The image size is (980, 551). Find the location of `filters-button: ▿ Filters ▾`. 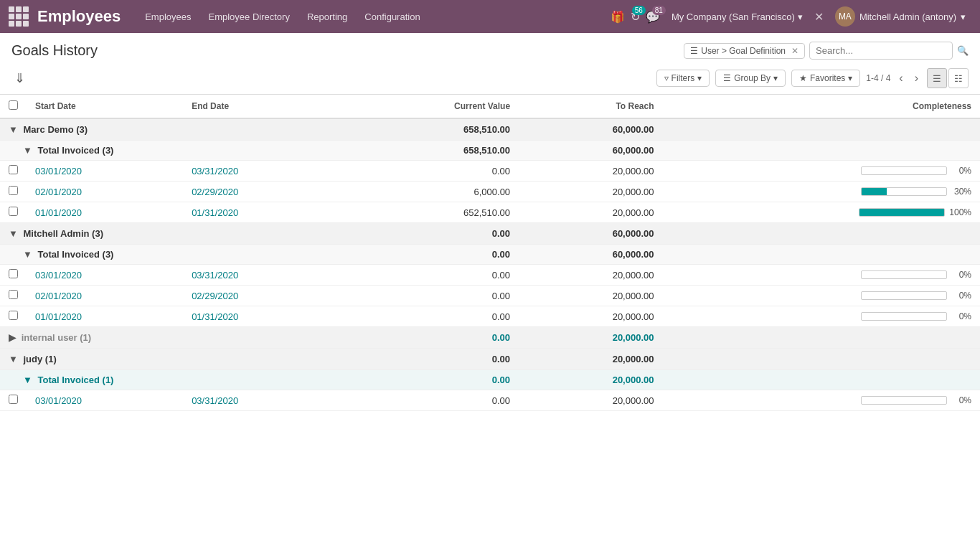

filters-button: ▿ Filters ▾ is located at coordinates (683, 78).